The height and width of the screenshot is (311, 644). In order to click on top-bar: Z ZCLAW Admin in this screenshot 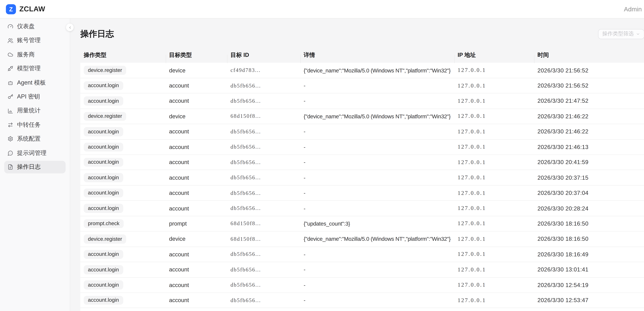, I will do `click(322, 9)`.